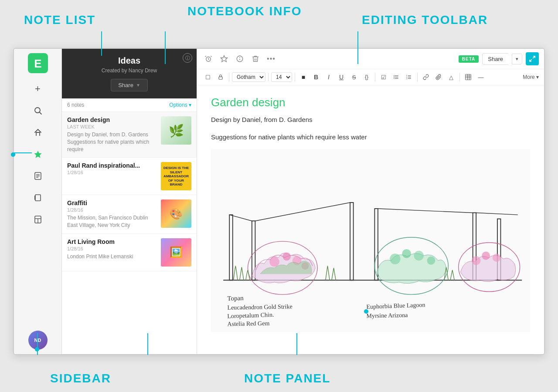 This screenshot has width=558, height=392. What do you see at coordinates (425, 20) in the screenshot?
I see `editing-toolbar-annotation: EDITING TOOLBAR` at bounding box center [425, 20].